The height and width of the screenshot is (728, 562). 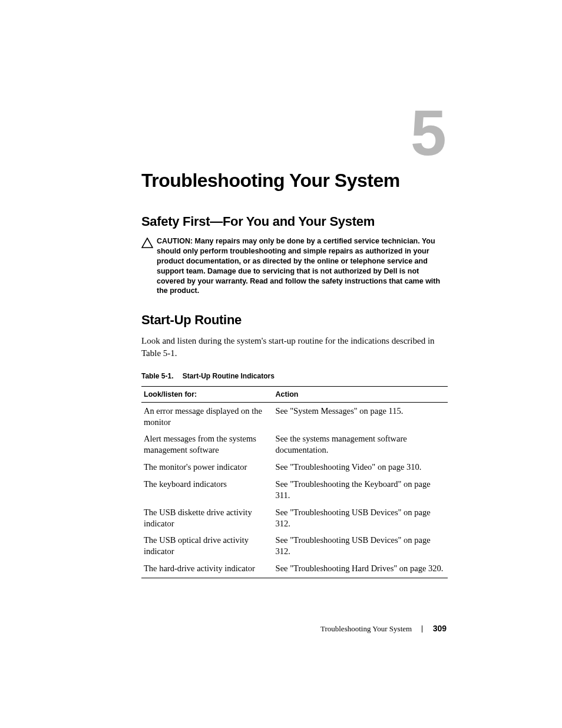 I want to click on footer-separator, so click(x=422, y=629).